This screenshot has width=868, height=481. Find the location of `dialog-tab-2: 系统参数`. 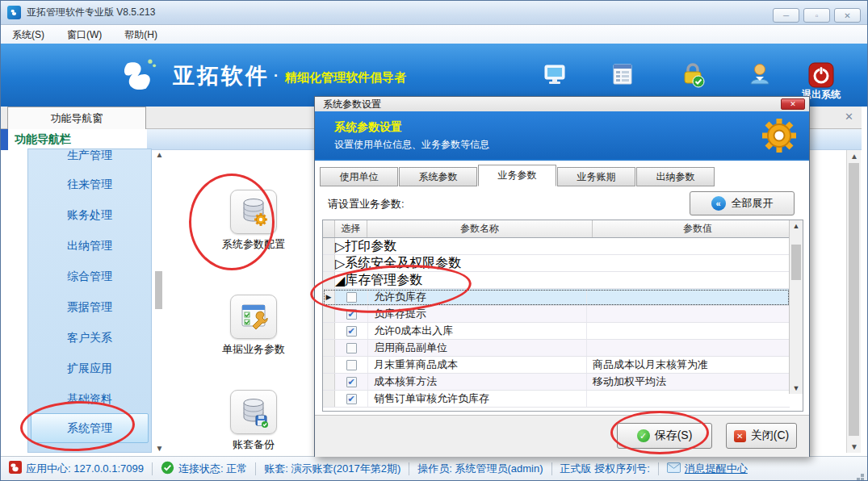

dialog-tab-2: 系统参数 is located at coordinates (438, 177).